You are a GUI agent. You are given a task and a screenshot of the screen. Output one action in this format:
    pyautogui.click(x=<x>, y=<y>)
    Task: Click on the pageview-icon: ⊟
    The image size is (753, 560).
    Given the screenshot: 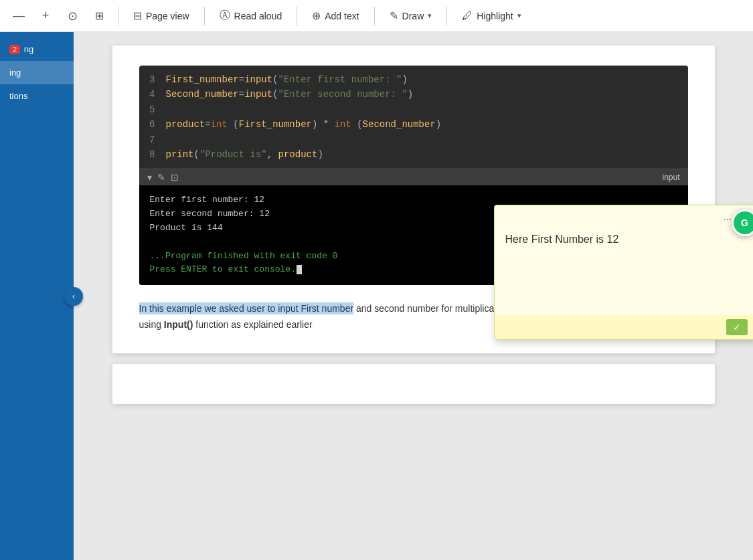 What is the action you would take?
    pyautogui.click(x=138, y=16)
    